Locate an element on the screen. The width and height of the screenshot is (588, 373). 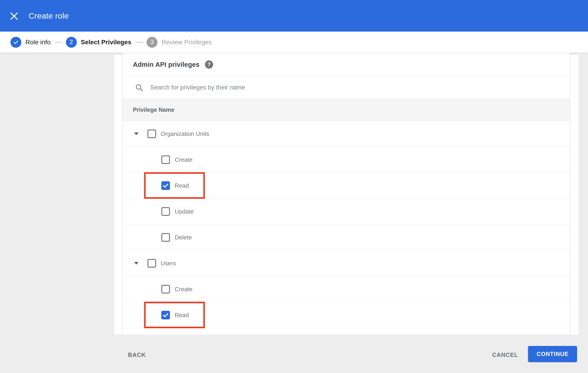
privilege-label: Organization Units is located at coordinates (185, 134).